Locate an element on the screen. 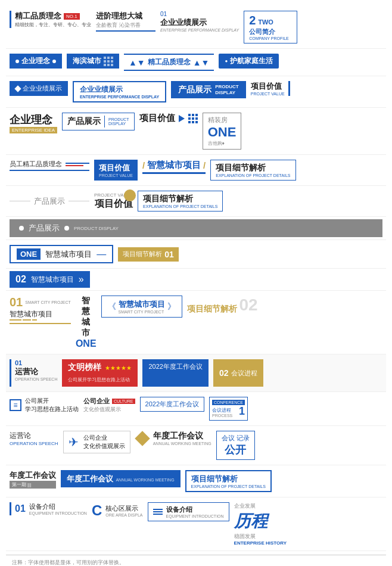 The image size is (392, 566). mp-num: 02 is located at coordinates (224, 373).